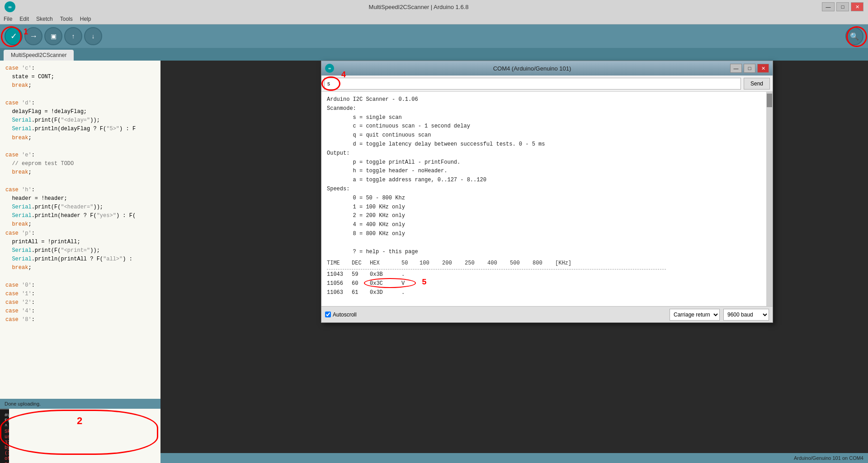  What do you see at coordinates (547, 243) in the screenshot?
I see `sm-speeds-blank` at bounding box center [547, 243].